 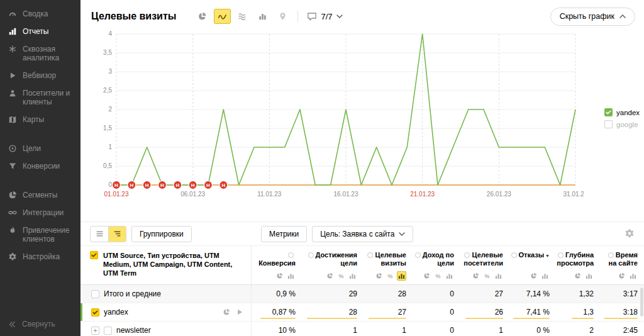 What do you see at coordinates (618, 259) in the screenshot?
I see `metric-column-label: Время на сайте` at bounding box center [618, 259].